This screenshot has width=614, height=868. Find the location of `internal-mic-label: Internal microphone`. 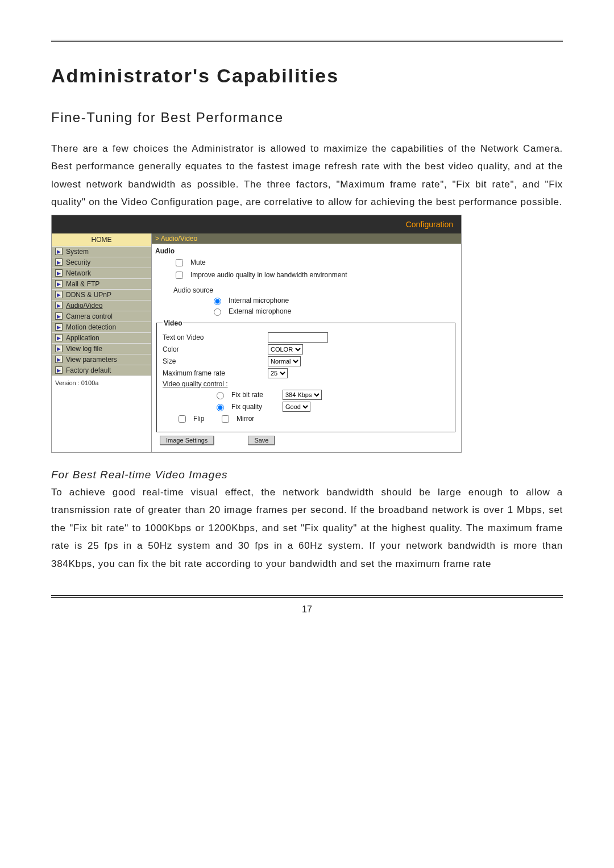

internal-mic-label: Internal microphone is located at coordinates (259, 301).